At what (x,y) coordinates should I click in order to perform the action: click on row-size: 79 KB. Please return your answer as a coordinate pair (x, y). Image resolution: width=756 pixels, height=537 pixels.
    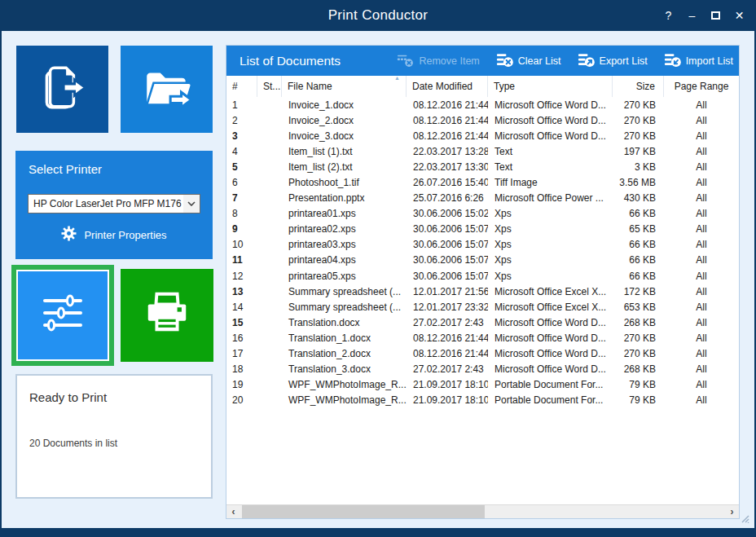
    Looking at the image, I should click on (639, 400).